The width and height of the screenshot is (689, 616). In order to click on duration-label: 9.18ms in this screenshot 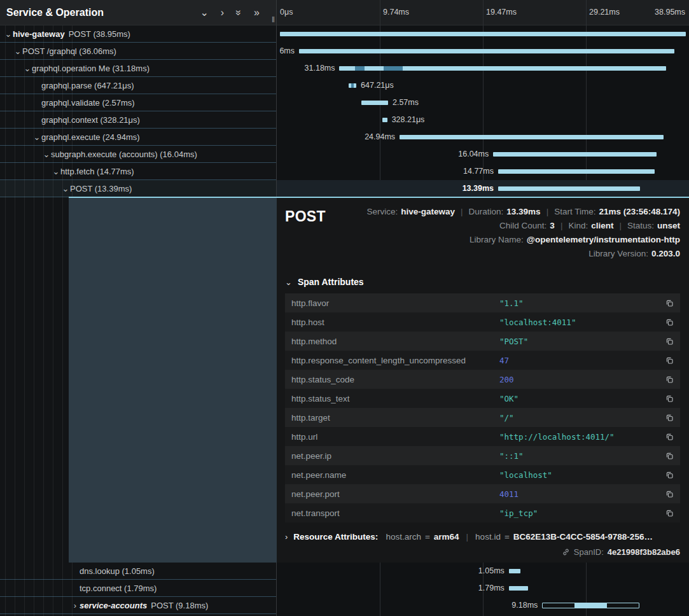, I will do `click(527, 605)`.